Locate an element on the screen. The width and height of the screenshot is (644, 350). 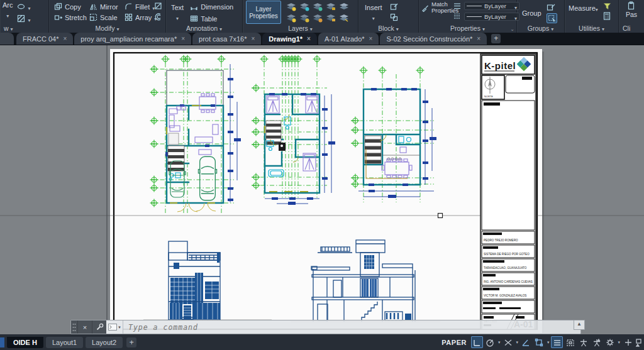
layer-isolate-icon is located at coordinates (318, 7).